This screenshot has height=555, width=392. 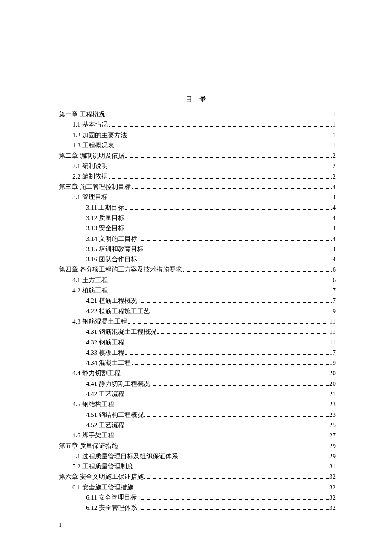 I want to click on toc-label: 4.1 土方工程, so click(x=90, y=280).